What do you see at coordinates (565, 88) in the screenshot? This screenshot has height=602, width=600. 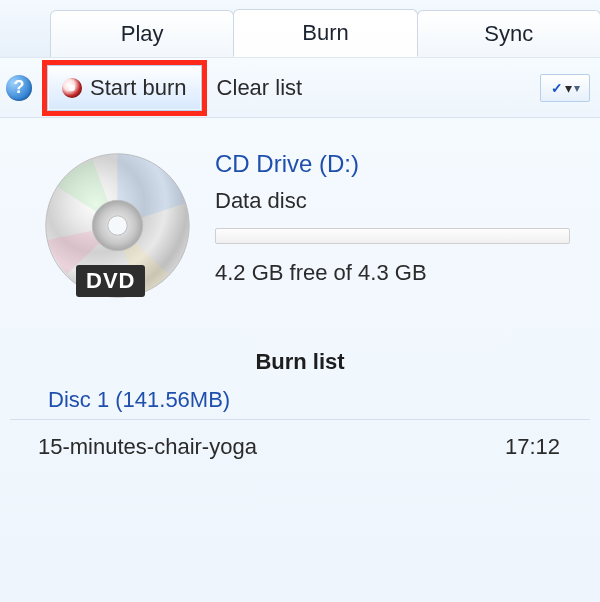 I see `list-options-button: ✓ ▾ ▾` at bounding box center [565, 88].